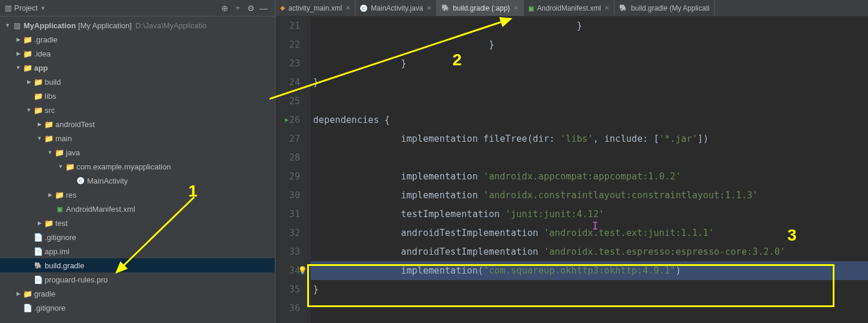  What do you see at coordinates (288, 64) in the screenshot?
I see `line-number: 23` at bounding box center [288, 64].